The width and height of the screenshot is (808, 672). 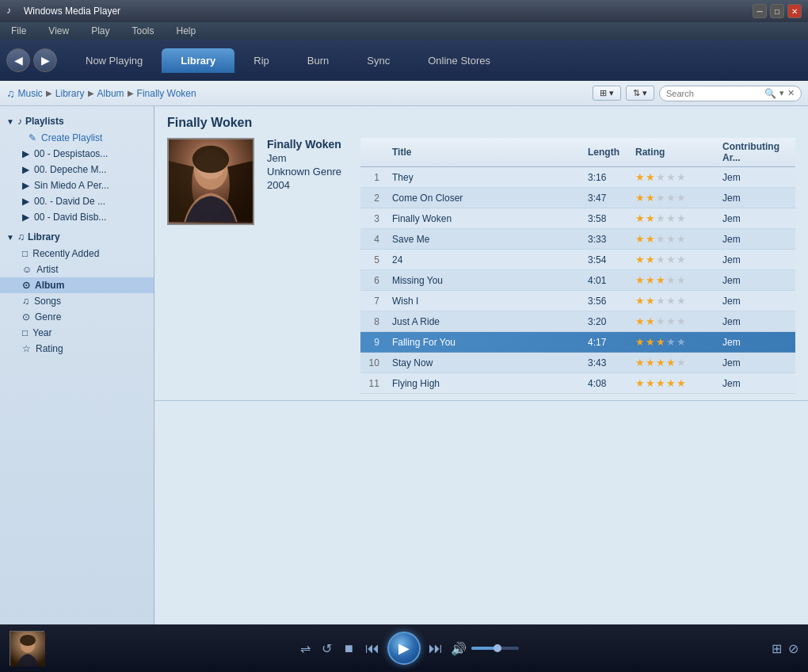 I want to click on table-row: 6 Missing You 4:01 ★★★★★ Jem, so click(x=578, y=281).